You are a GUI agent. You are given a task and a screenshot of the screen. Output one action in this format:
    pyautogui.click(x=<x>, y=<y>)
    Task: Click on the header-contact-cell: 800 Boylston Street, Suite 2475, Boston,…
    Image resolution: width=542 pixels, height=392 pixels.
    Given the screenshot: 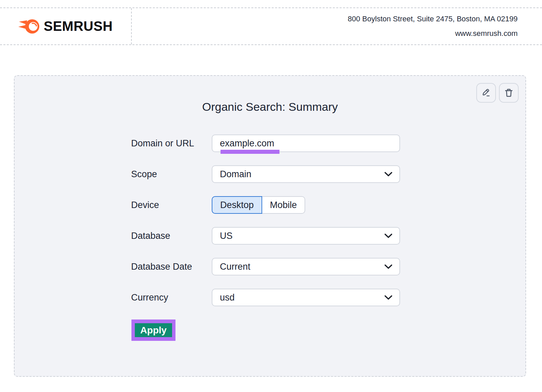 What is the action you would take?
    pyautogui.click(x=337, y=26)
    